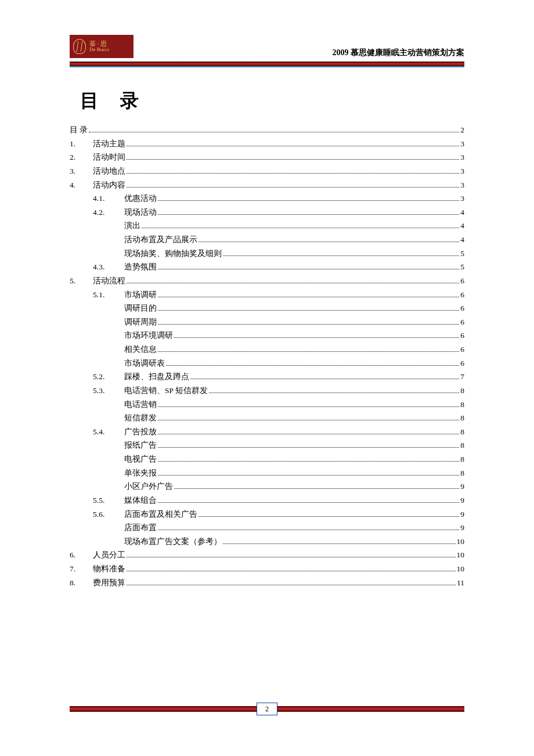 This screenshot has width=534, height=756. I want to click on toc-entry: 2.活动时间3, so click(267, 157).